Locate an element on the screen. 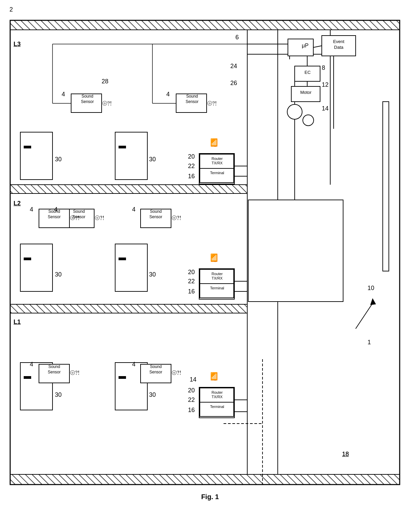 The height and width of the screenshot is (512, 420). ref-24: 24 is located at coordinates (234, 66).